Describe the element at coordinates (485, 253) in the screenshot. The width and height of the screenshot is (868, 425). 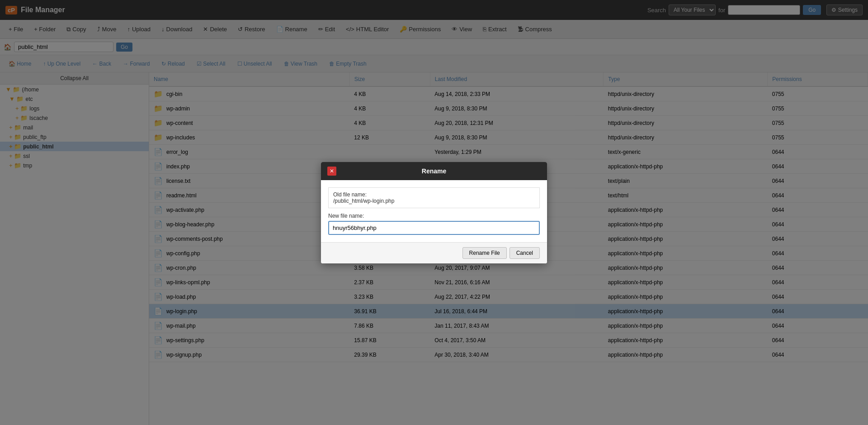
I see `rename-file-button: Rename File` at that location.